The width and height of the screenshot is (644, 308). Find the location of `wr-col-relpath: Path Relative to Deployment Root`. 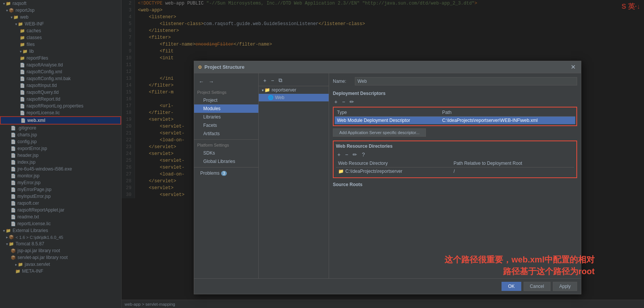

wr-col-relpath: Path Relative to Deployment Root is located at coordinates (513, 163).